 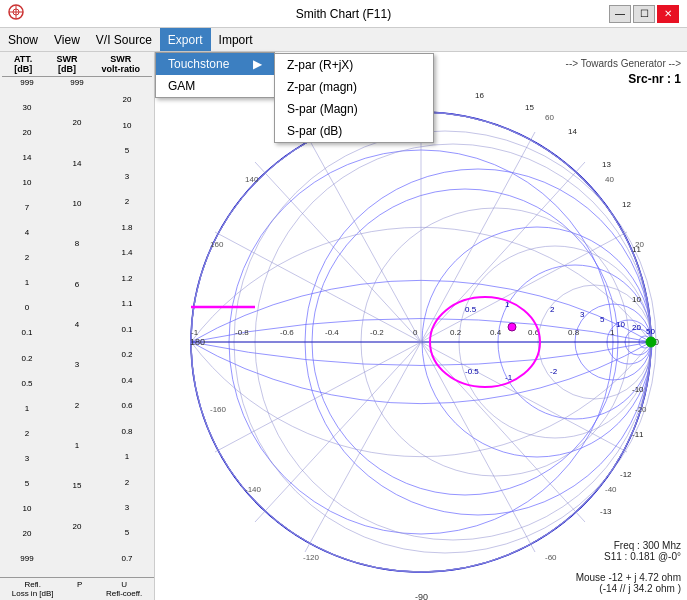 What do you see at coordinates (33, 589) in the screenshot?
I see `refl-loss-label: Refl.Loss in [dB]` at bounding box center [33, 589].